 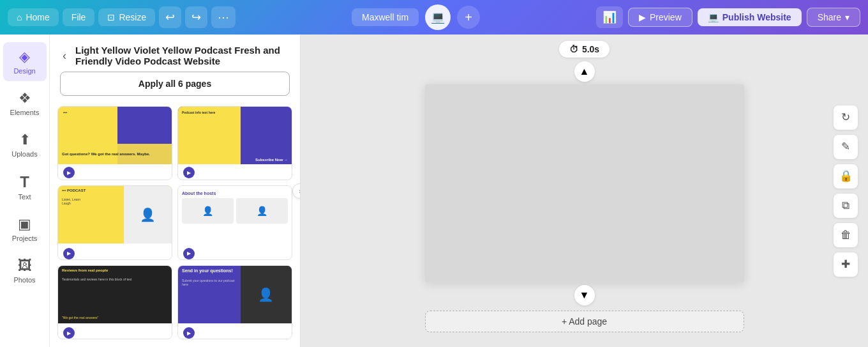 What do you see at coordinates (25, 140) in the screenshot?
I see `uploads-icon: ⬆` at bounding box center [25, 140].